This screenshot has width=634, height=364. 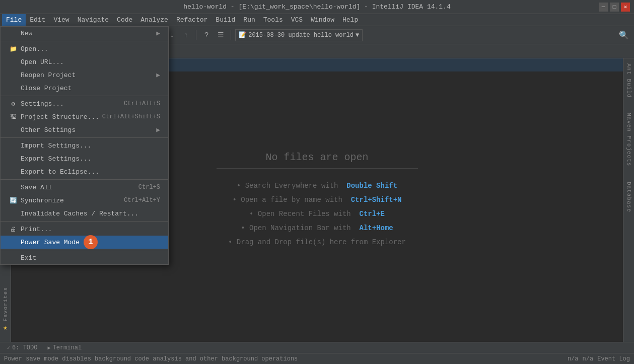 What do you see at coordinates (317, 358) in the screenshot?
I see `status-bar: Power save mode disables background code…` at bounding box center [317, 358].